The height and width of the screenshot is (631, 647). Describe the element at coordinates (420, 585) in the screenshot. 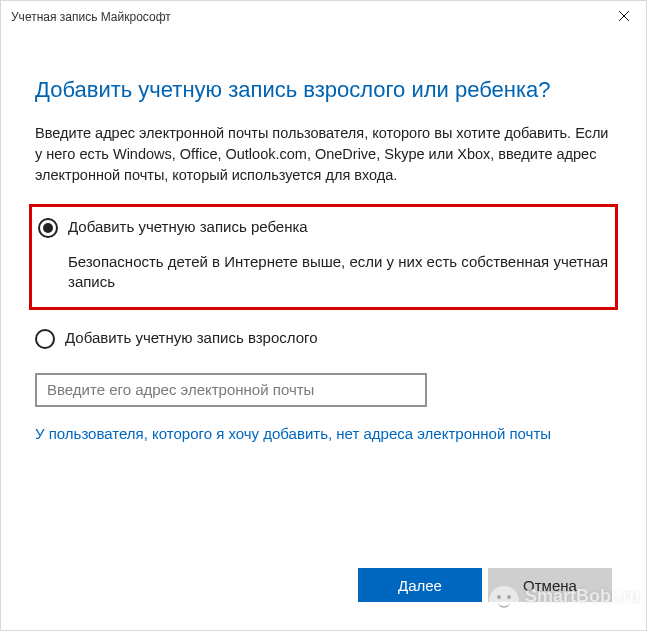

I see `next-button: Далее` at that location.